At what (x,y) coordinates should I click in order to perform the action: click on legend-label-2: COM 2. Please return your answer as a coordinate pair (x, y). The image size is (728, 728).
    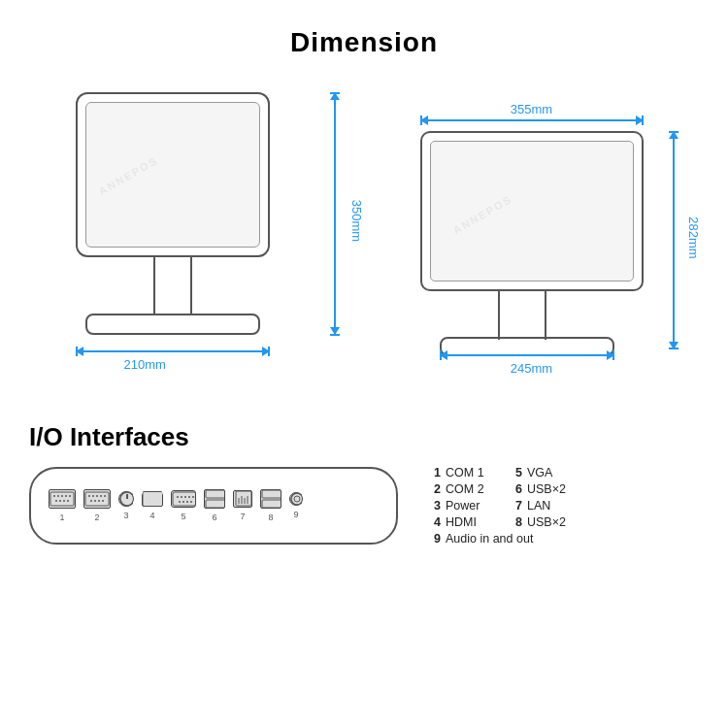
    Looking at the image, I should click on (465, 489).